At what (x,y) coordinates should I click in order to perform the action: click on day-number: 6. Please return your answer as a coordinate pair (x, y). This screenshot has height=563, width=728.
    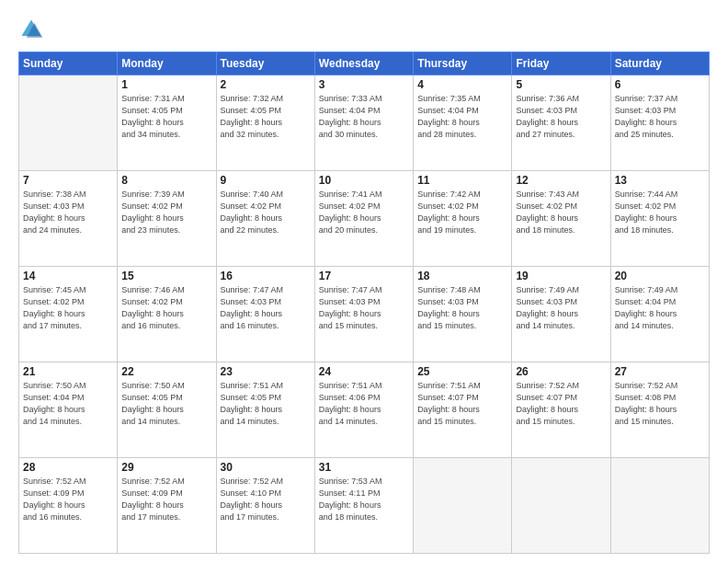
    Looking at the image, I should click on (660, 85).